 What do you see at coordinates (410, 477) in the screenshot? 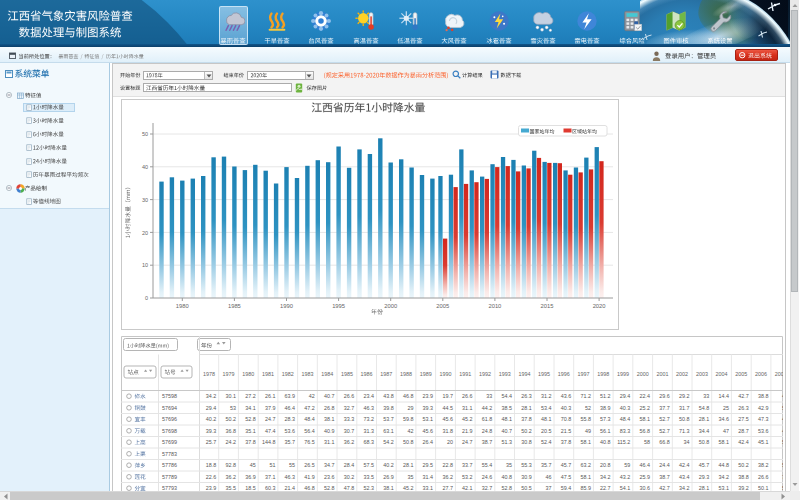
I see `svg-text: 35` at bounding box center [410, 477].